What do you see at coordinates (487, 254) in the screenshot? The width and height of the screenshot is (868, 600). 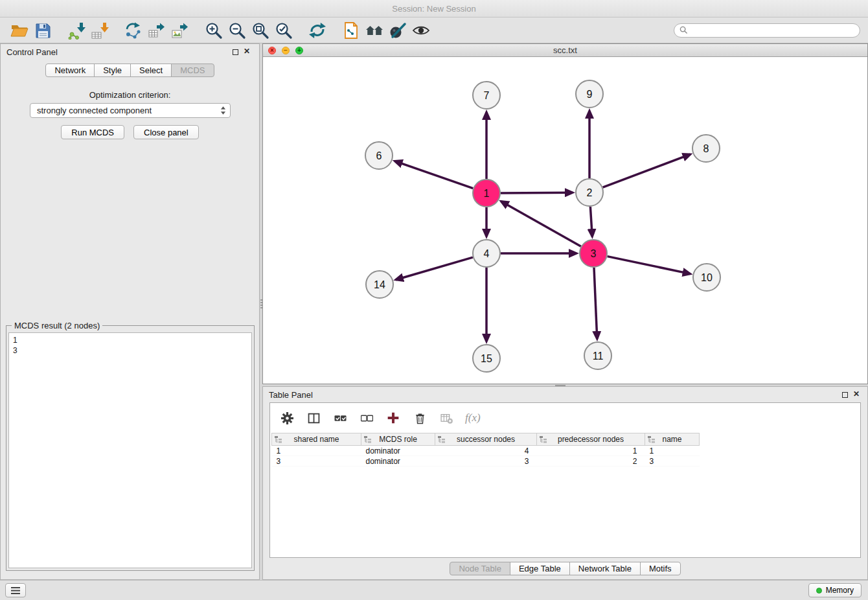 I see `graph-node-label: 4` at bounding box center [487, 254].